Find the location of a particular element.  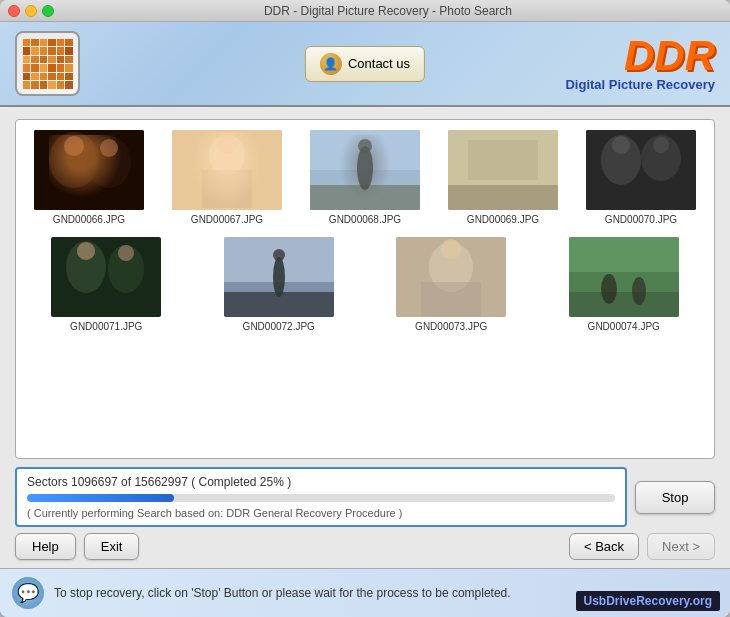

stop-button: Stop is located at coordinates (675, 498).